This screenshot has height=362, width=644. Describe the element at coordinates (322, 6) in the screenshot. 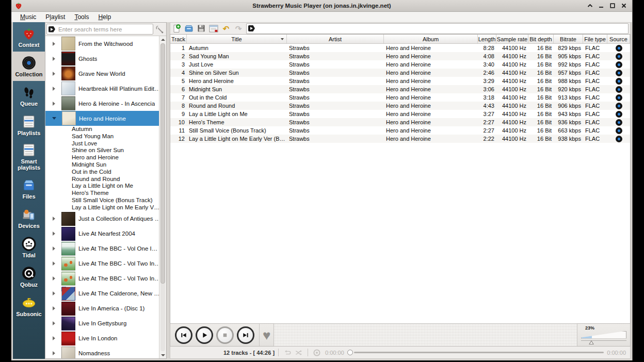

I see `titlebar: Strawberry Music Player (on jonas.in.jkv…` at that location.